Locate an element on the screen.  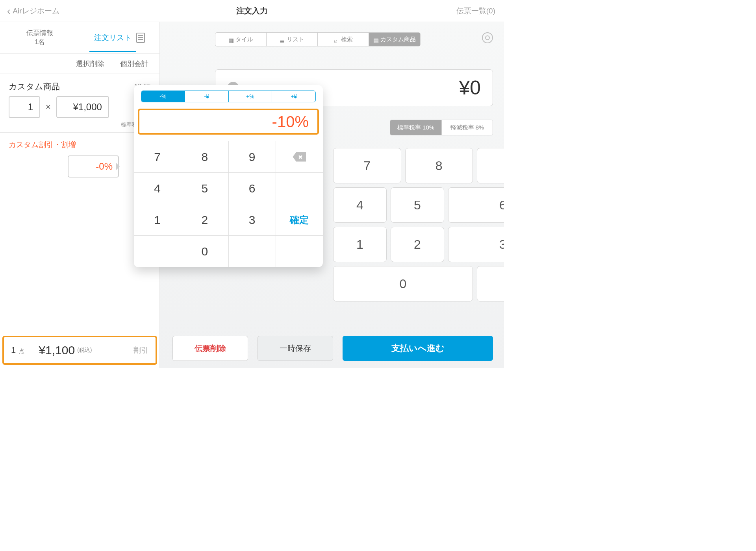
document-icon is located at coordinates (141, 38).